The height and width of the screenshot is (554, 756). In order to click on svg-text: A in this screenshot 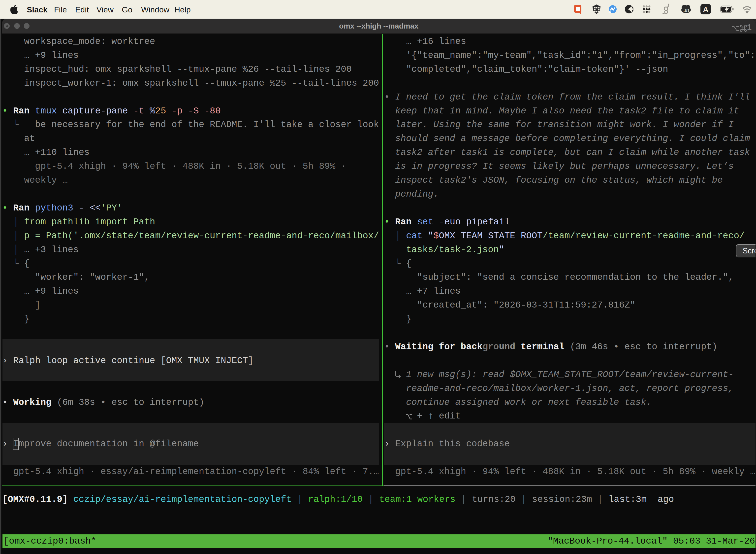, I will do `click(706, 9)`.